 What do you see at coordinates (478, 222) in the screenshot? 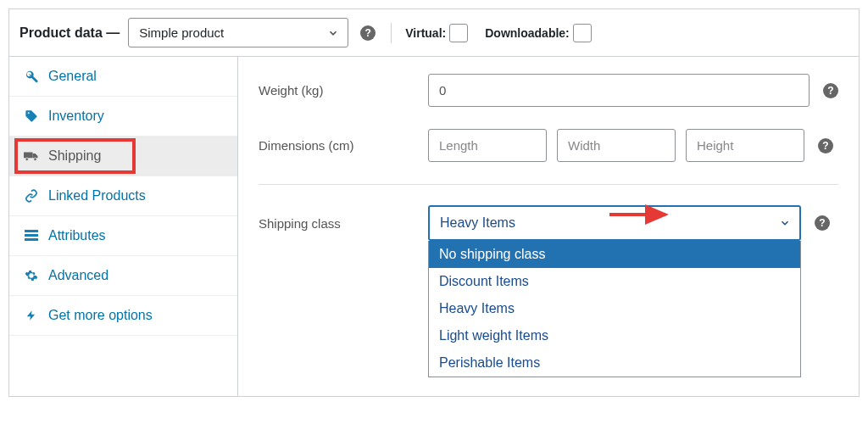
I see `shipping-class-value: Heavy Items` at bounding box center [478, 222].